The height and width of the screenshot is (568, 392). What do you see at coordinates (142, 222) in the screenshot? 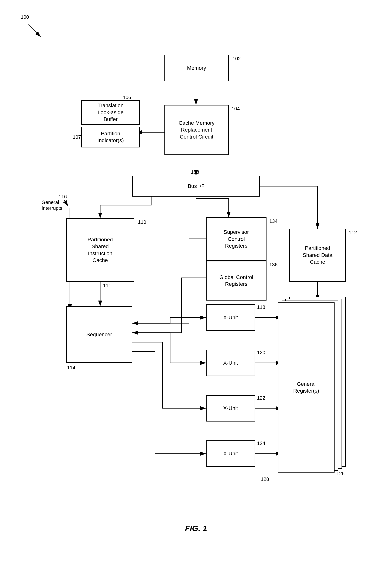
I see `ref-110: 110` at bounding box center [142, 222].